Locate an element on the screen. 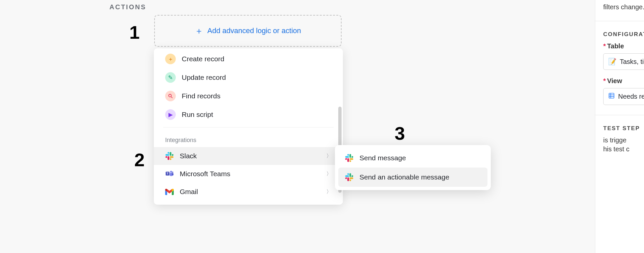 This screenshot has width=644, height=253. integrations-header: Integrations is located at coordinates (248, 139).